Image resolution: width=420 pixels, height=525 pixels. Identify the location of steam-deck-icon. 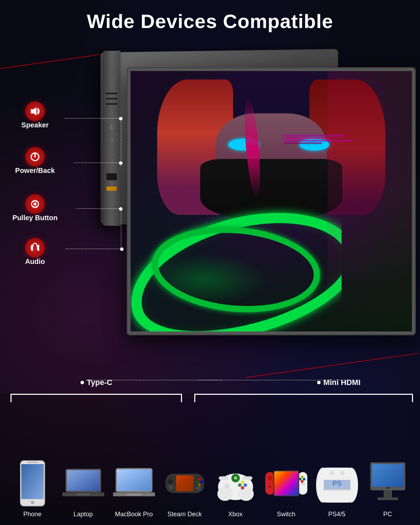
(185, 483).